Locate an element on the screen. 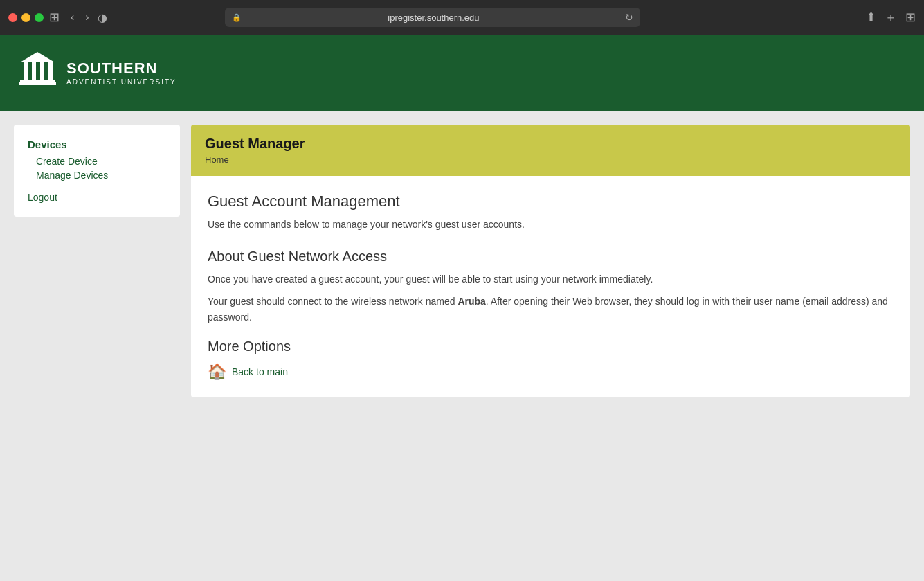 The height and width of the screenshot is (581, 924). about-heading: About Guest Network Access is located at coordinates (551, 256).